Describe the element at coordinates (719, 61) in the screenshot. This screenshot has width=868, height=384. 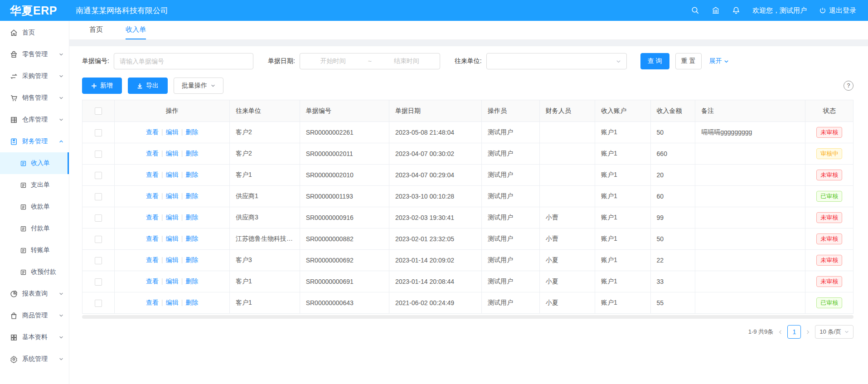
I see `expand-link: 展开` at that location.